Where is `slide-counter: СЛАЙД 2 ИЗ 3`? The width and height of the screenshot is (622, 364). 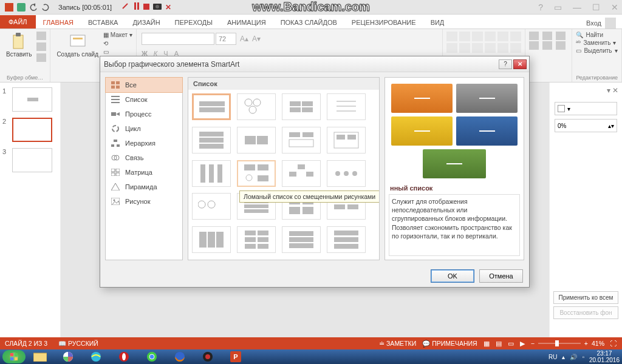 slide-counter: СЛАЙД 2 ИЗ 3 is located at coordinates (26, 343).